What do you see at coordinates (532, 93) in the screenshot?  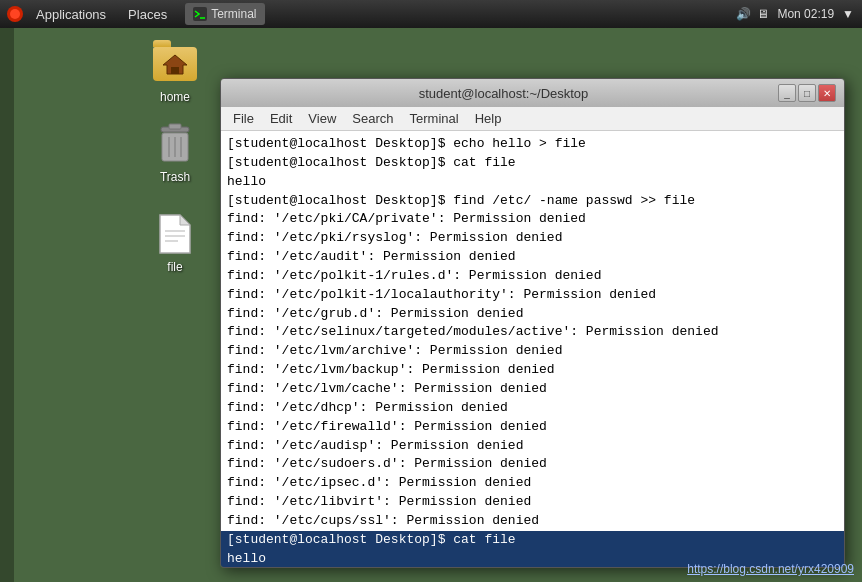 I see `terminal-titlebar: student@localhost:~/Desktop _ □ ✕` at bounding box center [532, 93].